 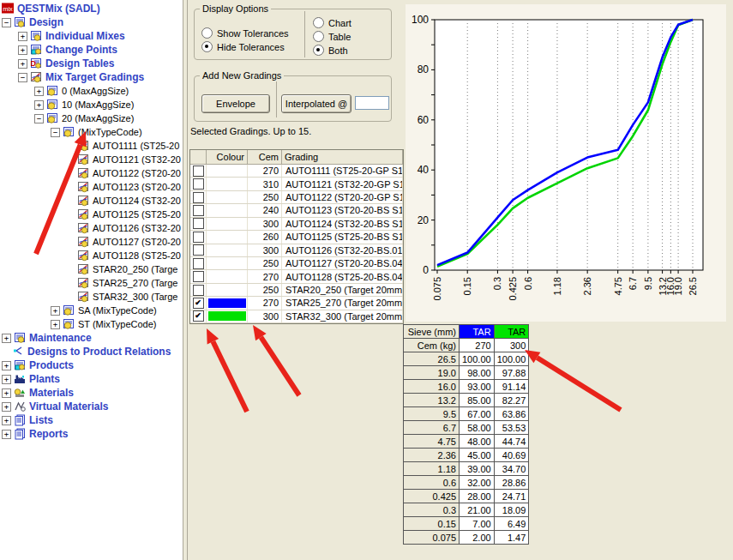 What do you see at coordinates (297, 225) in the screenshot?
I see `grading-row-auto1124: 300AUTO1124 (ST32-20-BS S10-N` at bounding box center [297, 225].